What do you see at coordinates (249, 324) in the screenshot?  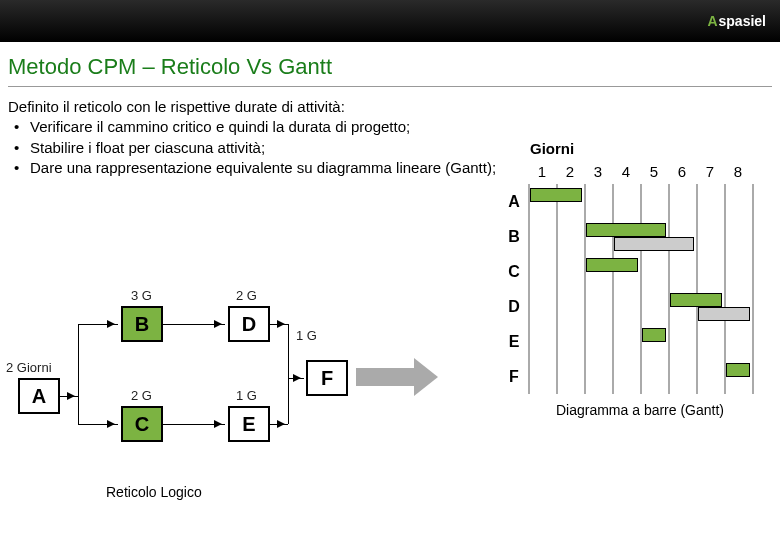 I see `node-d: D` at bounding box center [249, 324].